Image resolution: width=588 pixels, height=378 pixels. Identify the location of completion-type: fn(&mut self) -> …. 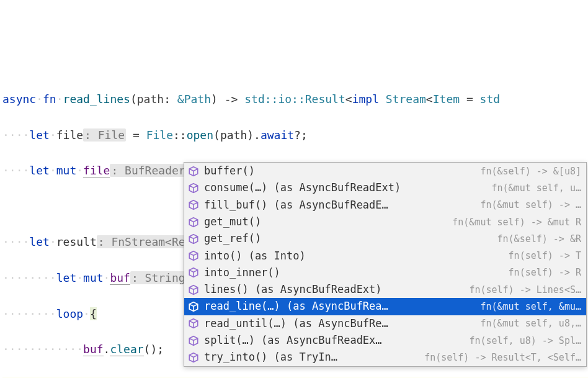
(531, 205).